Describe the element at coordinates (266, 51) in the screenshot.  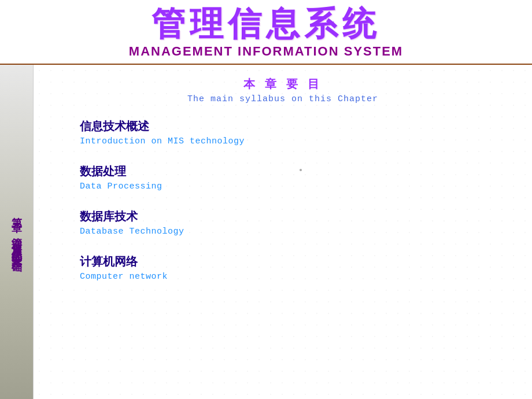
I see `main-title-english: MANAGEMENT INFORMATION SYSTEM` at that location.